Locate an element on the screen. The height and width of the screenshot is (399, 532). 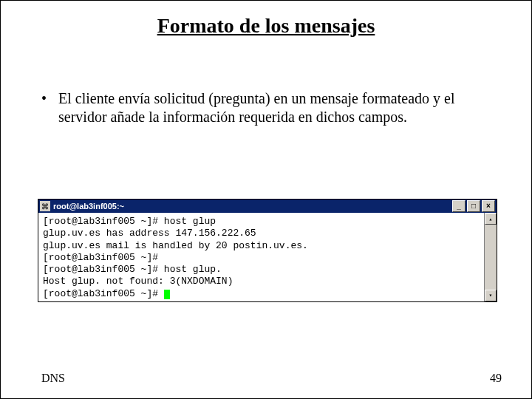
bullet-text: El cliente envía solicitud (pregunta) en… is located at coordinates (276, 108).